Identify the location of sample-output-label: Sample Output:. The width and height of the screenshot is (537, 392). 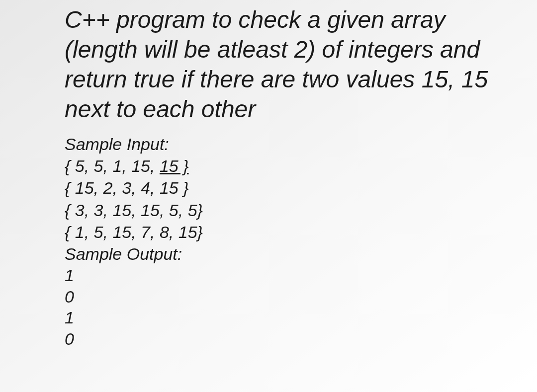
(293, 254).